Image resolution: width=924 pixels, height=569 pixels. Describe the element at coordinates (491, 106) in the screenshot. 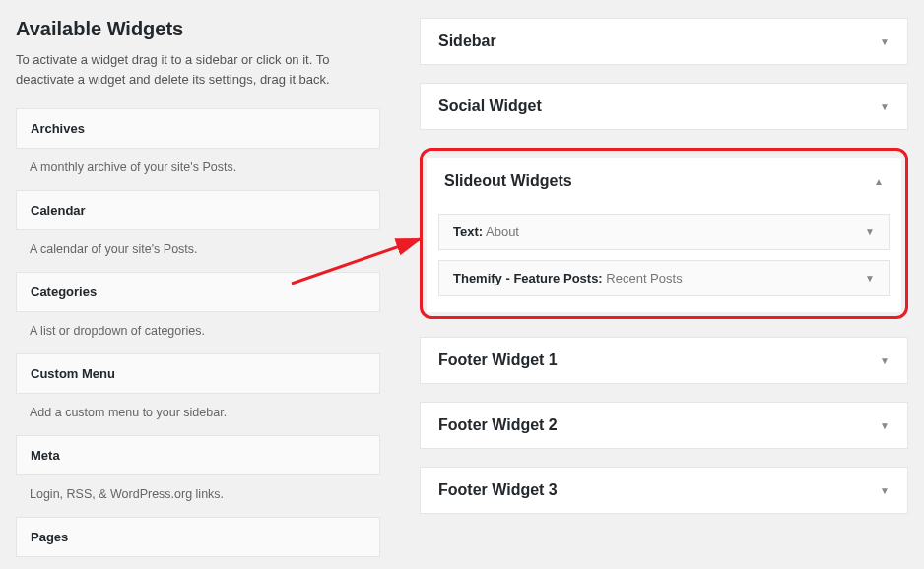

I see `widget-area-title: Social Widget` at that location.